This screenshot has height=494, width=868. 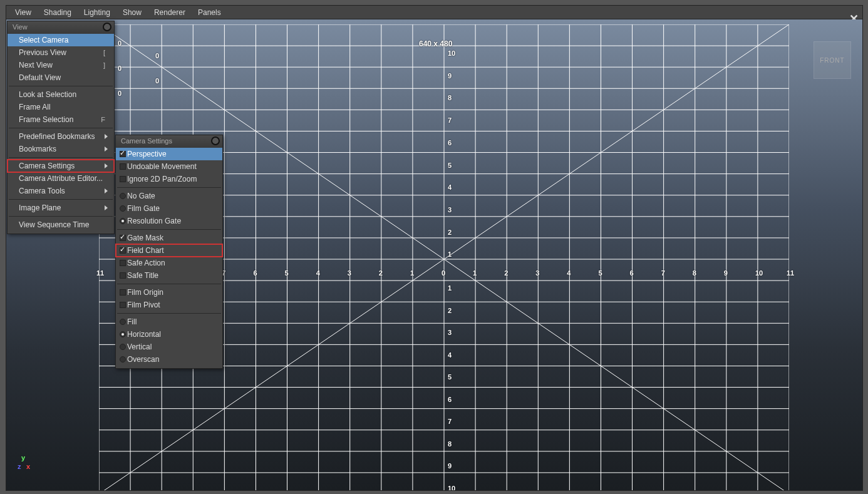 I want to click on camera-settings-menu: Camera Settings PerspectiveUndoable Move…, so click(x=169, y=252).